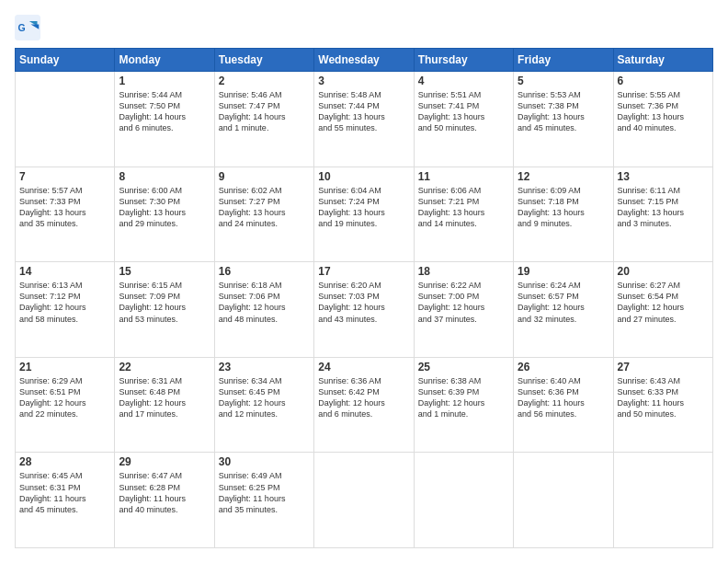 Image resolution: width=728 pixels, height=563 pixels. I want to click on day-cell: 20Sunrise: 6:27 AM Sunset: 6:54 PM Dayli…, so click(663, 310).